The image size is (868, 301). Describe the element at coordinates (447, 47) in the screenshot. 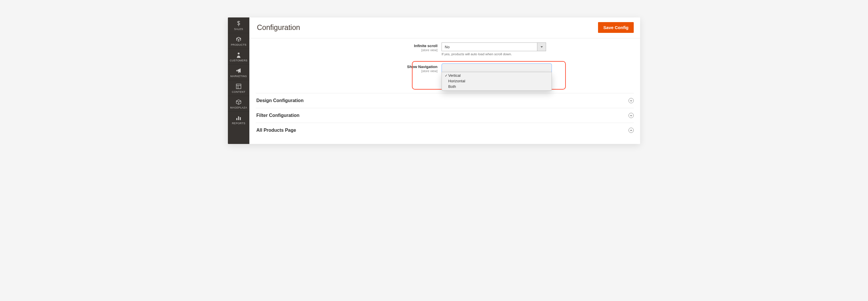

I see `select-value: No` at that location.